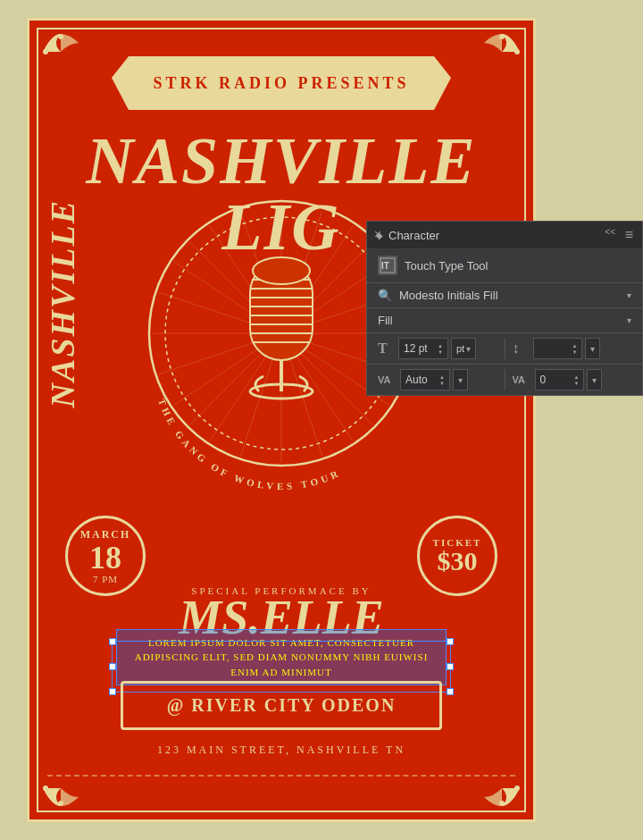 This screenshot has height=840, width=643. I want to click on size-icon: T, so click(387, 349).